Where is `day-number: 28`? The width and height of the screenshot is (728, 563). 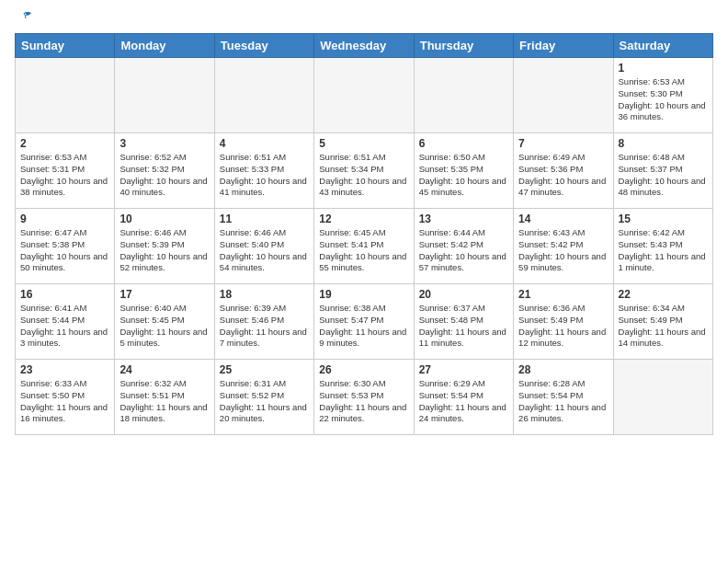
day-number: 28 is located at coordinates (563, 370).